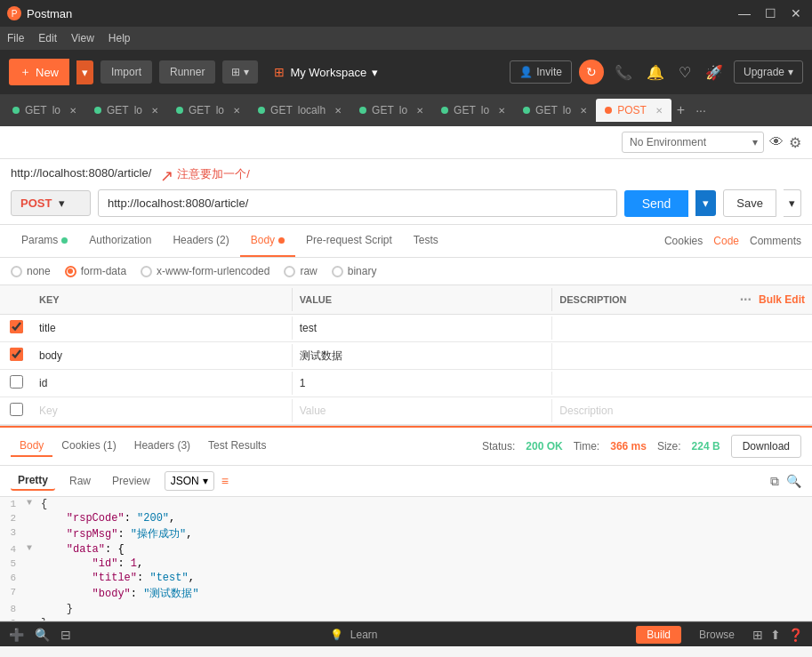 The height and width of the screenshot is (657, 812). What do you see at coordinates (85, 73) in the screenshot?
I see `new-dropdown-button: ▾` at bounding box center [85, 73].